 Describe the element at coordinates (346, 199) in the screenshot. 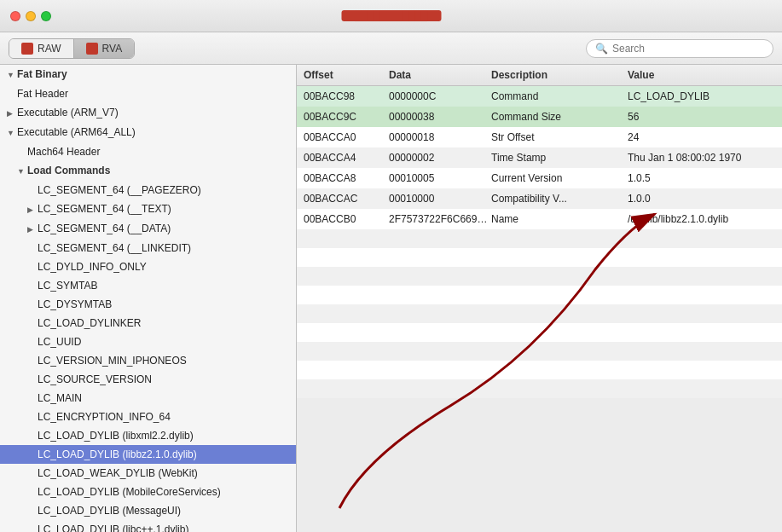

I see `cell-offset: 00BACCAC` at that location.